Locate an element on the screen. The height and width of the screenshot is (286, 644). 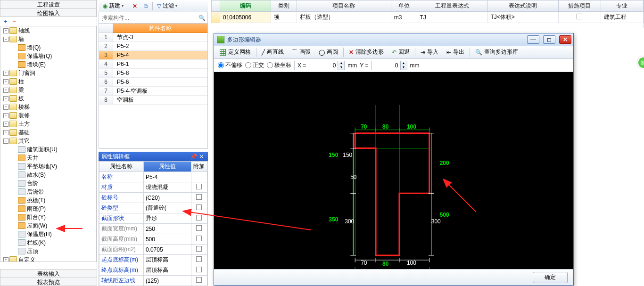
tree-node: 压顶 is located at coordinates (48, 251).